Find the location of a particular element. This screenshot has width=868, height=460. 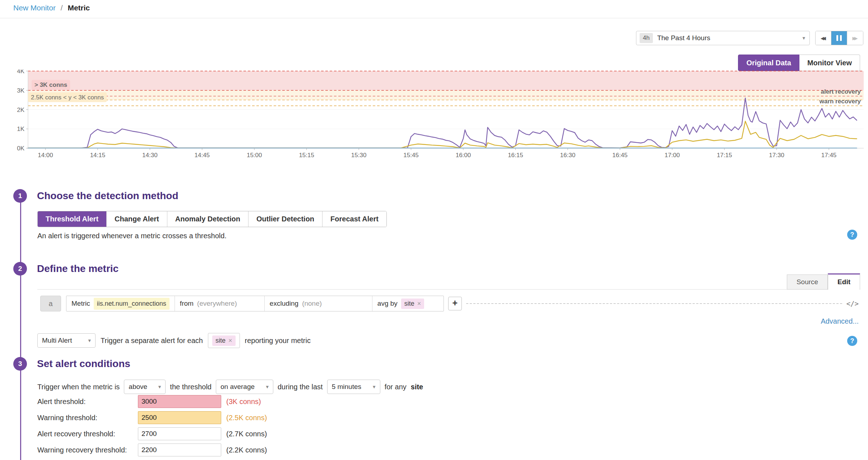

trigger-group-name: site is located at coordinates (417, 387).